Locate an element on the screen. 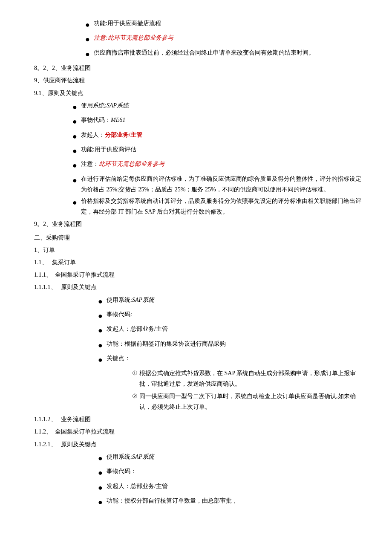 This screenshot has height=555, width=392. bullet-item: ● 事物代码: is located at coordinates (232, 316).